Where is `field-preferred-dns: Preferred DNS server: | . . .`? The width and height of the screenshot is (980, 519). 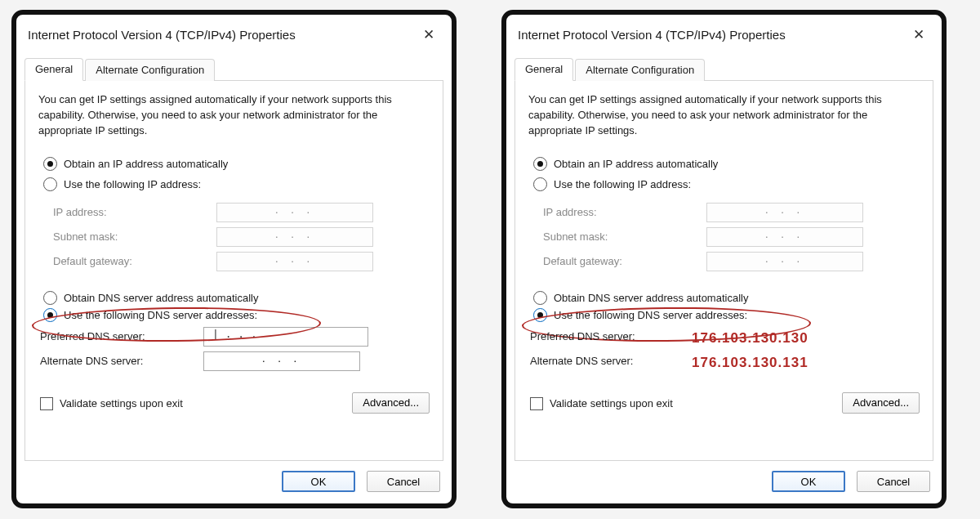
field-preferred-dns: Preferred DNS server: | . . . is located at coordinates (235, 337).